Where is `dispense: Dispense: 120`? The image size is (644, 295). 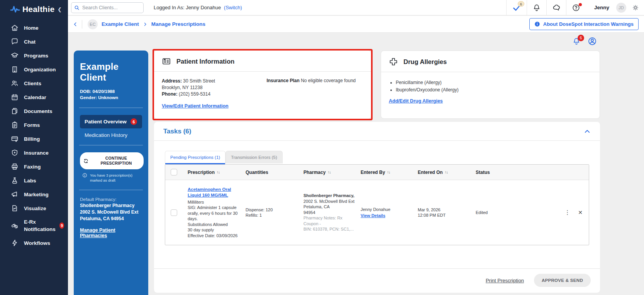
dispense: Dispense: 120 is located at coordinates (272, 210).